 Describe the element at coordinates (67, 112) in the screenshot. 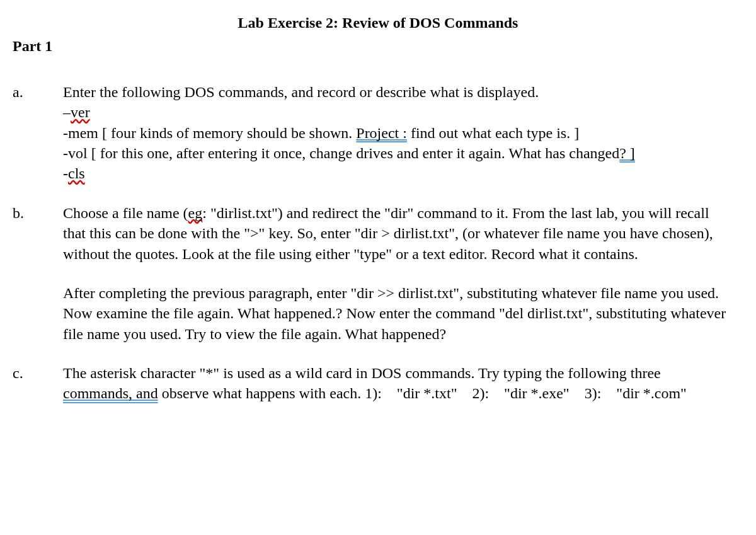

I see `ver-dash: –` at that location.